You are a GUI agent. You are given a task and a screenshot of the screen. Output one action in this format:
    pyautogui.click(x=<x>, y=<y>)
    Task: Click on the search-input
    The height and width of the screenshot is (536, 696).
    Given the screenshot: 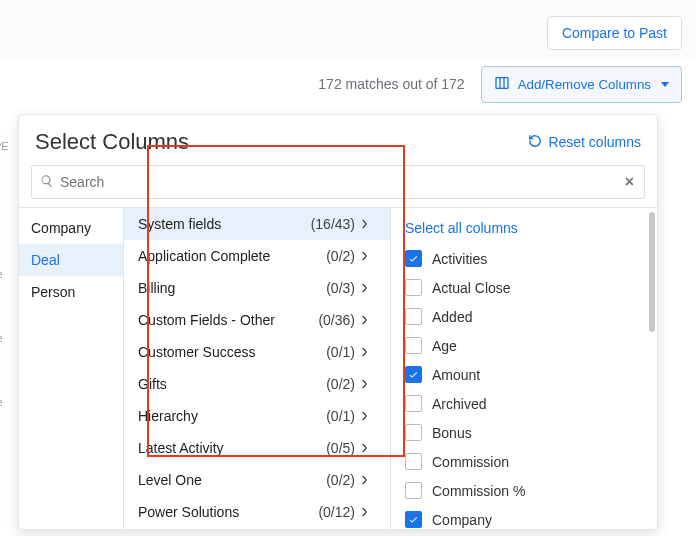 What is the action you would take?
    pyautogui.click(x=338, y=182)
    